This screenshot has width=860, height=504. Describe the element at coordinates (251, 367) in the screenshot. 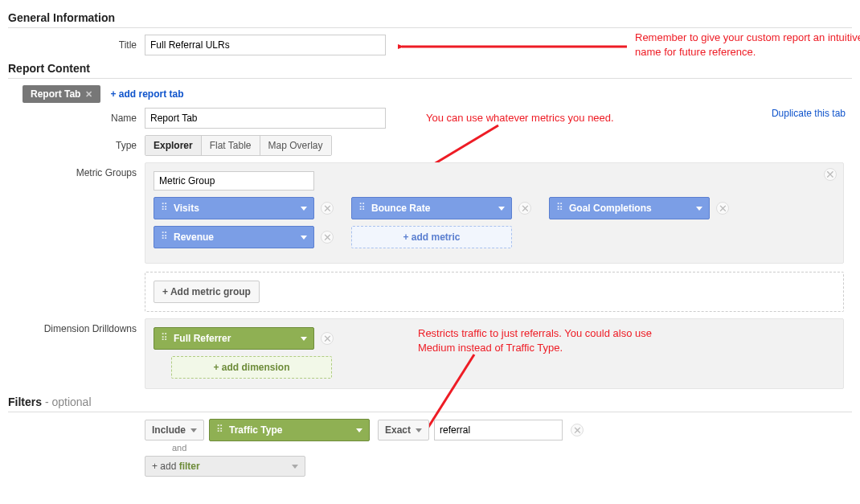

I see `add-dimension-label: + add dimension` at that location.